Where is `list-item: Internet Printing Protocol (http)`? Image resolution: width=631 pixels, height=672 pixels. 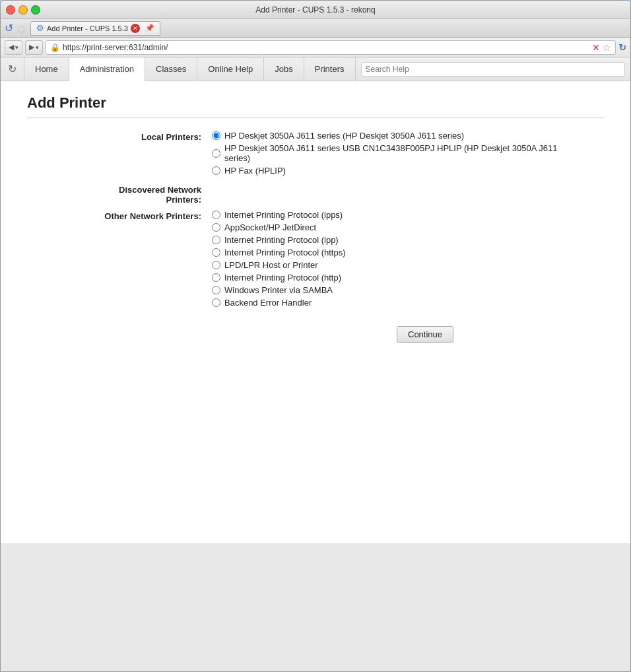
list-item: Internet Printing Protocol (http) is located at coordinates (408, 277).